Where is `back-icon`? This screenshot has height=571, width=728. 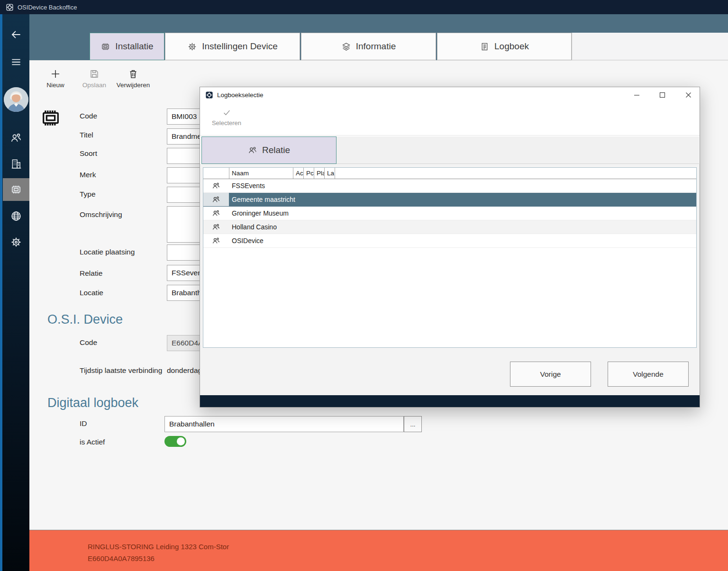 back-icon is located at coordinates (16, 35).